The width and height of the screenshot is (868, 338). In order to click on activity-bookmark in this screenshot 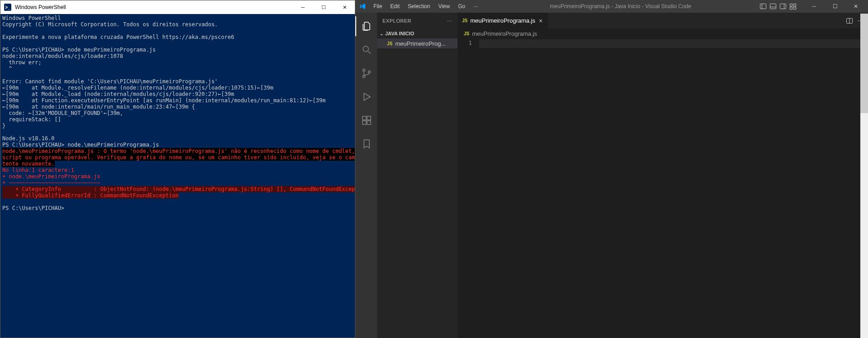, I will do `click(366, 144)`.